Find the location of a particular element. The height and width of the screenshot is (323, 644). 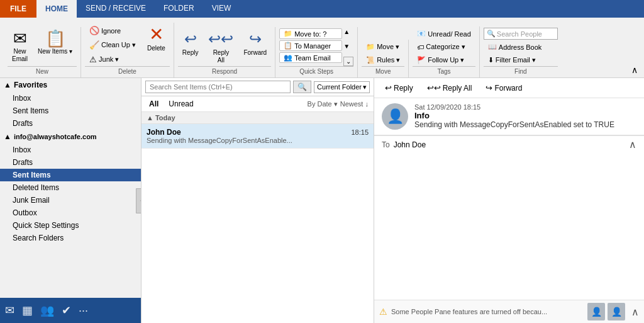

to-field: To John Doe ∧ is located at coordinates (509, 144).